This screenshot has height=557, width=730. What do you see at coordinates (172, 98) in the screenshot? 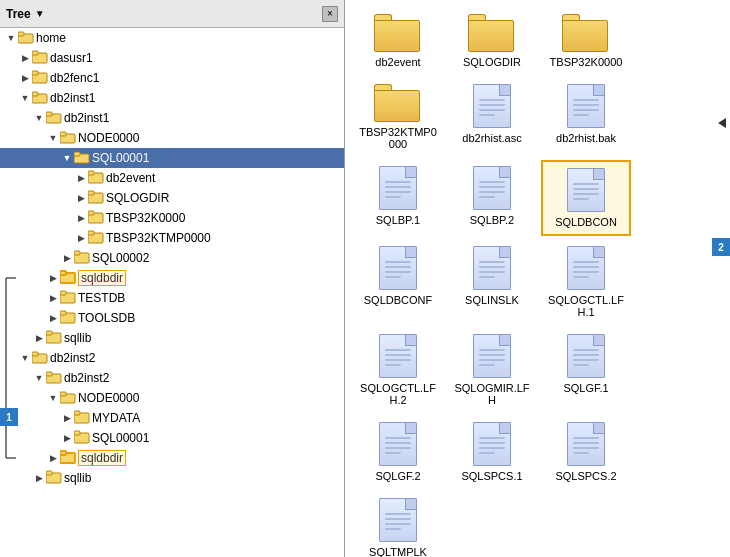
I see `tree-item-db2inst1_top: ▼ db2inst1` at bounding box center [172, 98].